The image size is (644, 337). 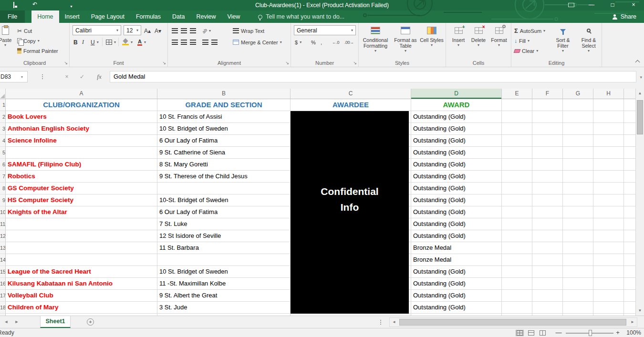 I want to click on scroll-down-icon: ▼, so click(x=640, y=311).